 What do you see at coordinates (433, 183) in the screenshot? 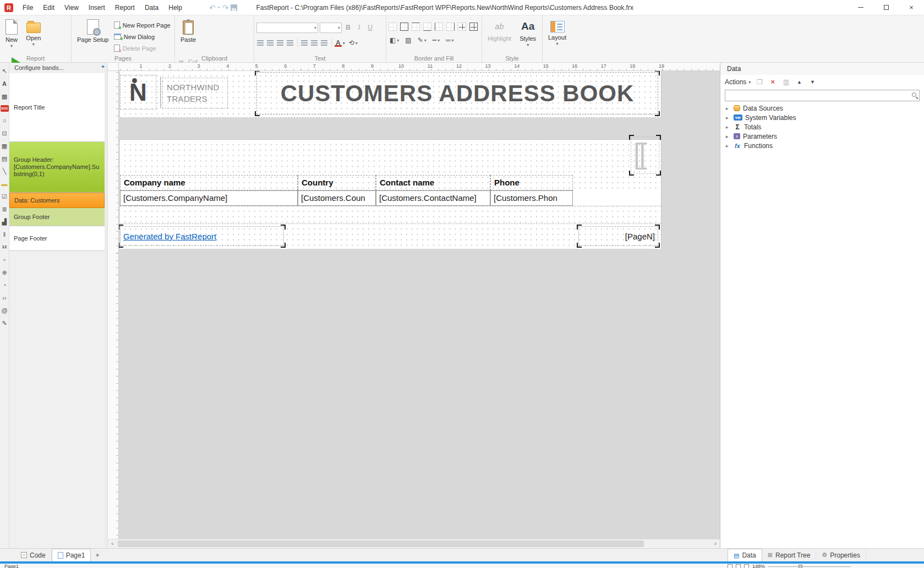
I see `header-cell-contact-name: Contact name` at bounding box center [433, 183].